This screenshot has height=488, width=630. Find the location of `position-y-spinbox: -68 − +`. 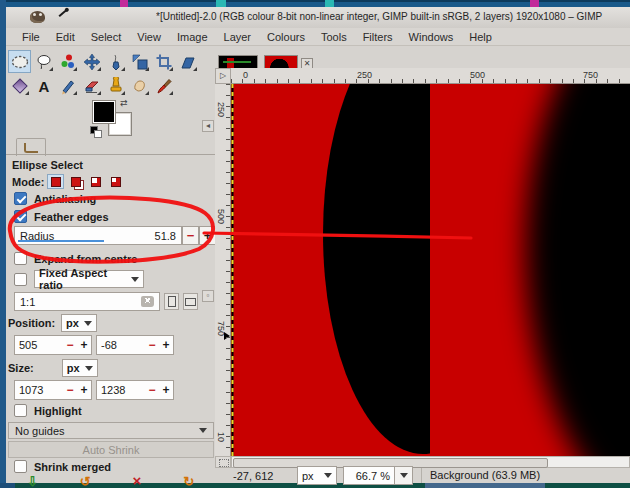

position-y-spinbox: -68 − + is located at coordinates (135, 345).